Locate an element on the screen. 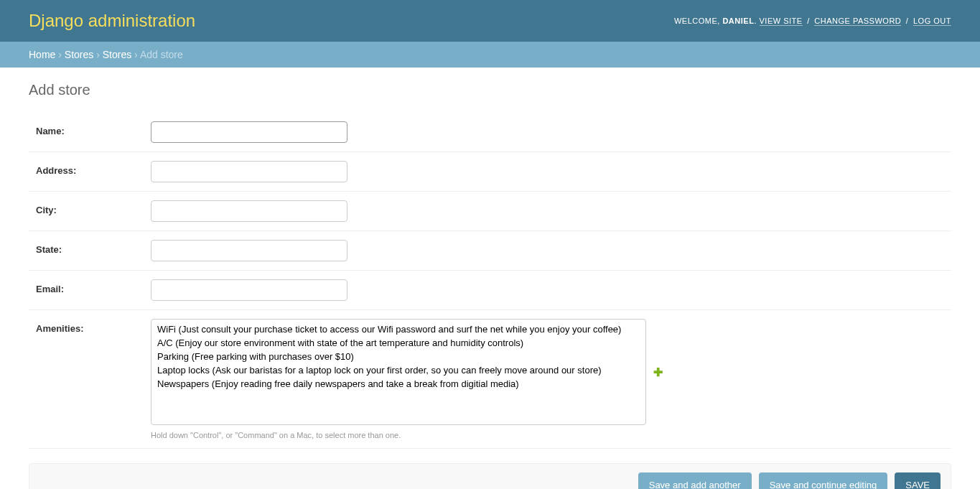 Image resolution: width=980 pixels, height=489 pixels. city-input is located at coordinates (249, 211).